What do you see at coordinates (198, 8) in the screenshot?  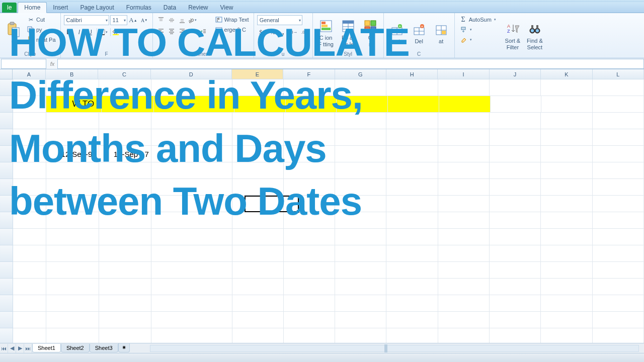 I see `tab-review: Review` at bounding box center [198, 8].